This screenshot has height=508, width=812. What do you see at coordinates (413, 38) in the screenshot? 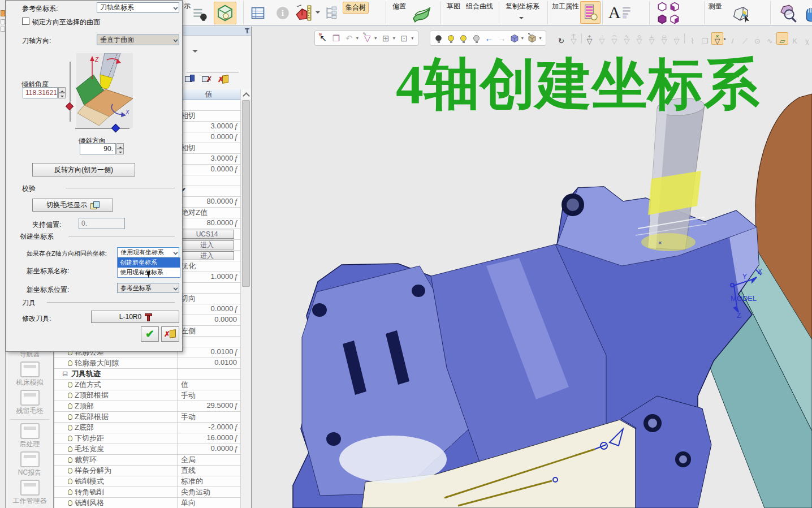
I see `rect-select-icon-dropdown: ▾` at bounding box center [413, 38].